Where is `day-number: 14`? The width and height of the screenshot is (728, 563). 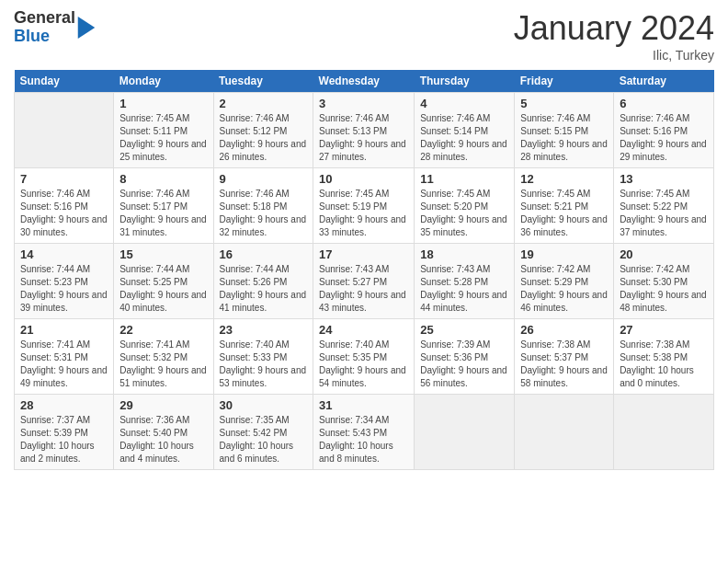 day-number: 14 is located at coordinates (64, 254).